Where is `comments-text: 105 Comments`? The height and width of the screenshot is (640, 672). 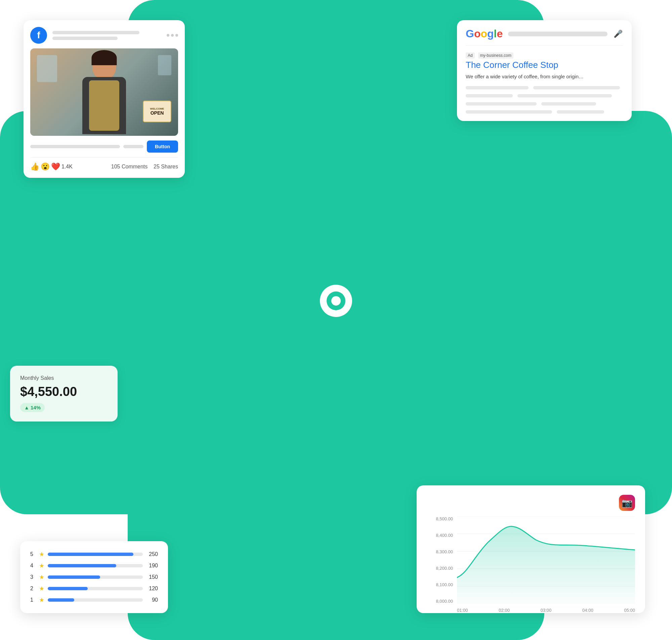 comments-text: 105 Comments is located at coordinates (130, 166).